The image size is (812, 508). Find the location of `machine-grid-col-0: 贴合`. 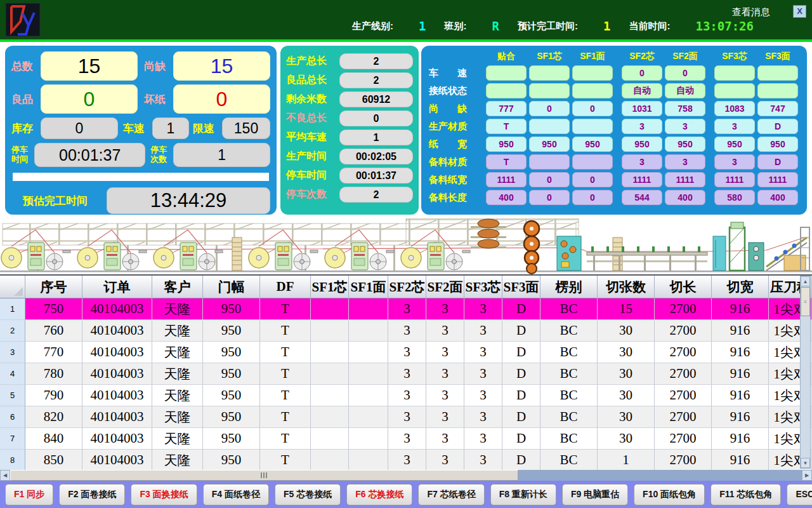

machine-grid-col-0: 贴合 is located at coordinates (506, 57).